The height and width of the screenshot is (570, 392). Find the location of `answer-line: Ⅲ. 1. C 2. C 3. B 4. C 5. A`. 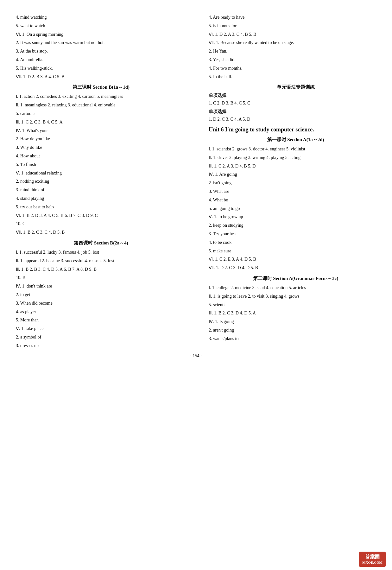

answer-line: Ⅲ. 1. C 2. C 3. B 4. C 5. A is located at coordinates (101, 122).